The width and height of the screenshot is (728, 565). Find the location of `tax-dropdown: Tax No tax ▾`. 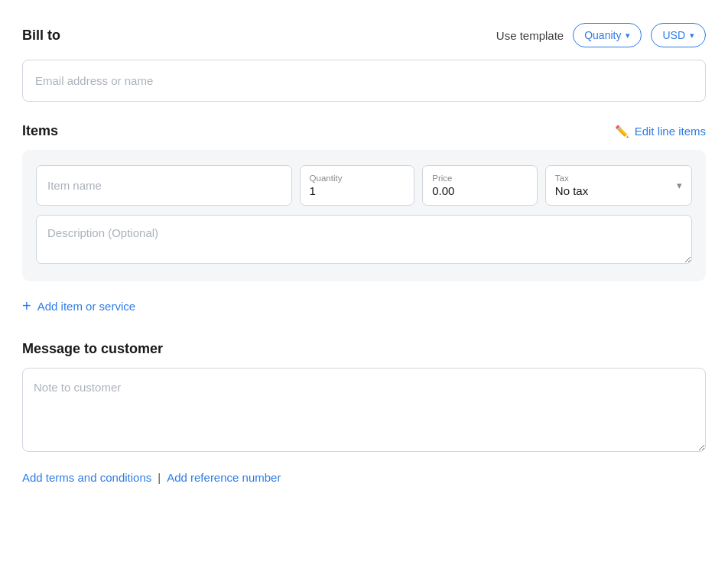

tax-dropdown: Tax No tax ▾ is located at coordinates (619, 185).